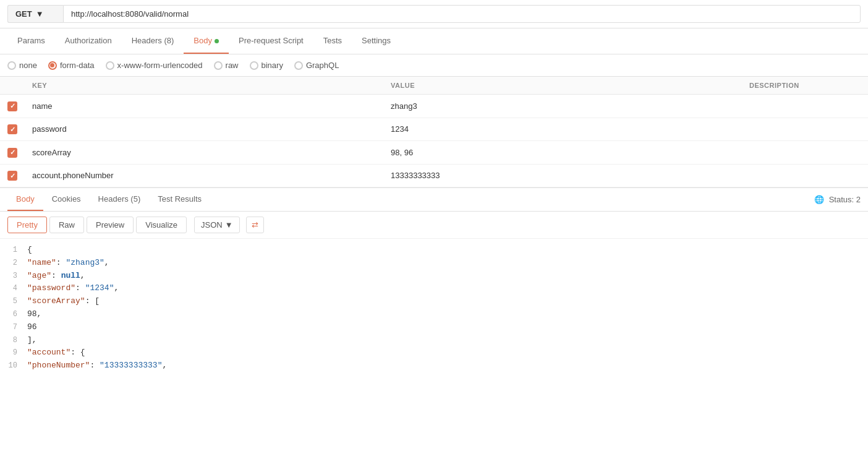 The image size is (868, 464). What do you see at coordinates (16, 250) in the screenshot?
I see `line-number: 1` at bounding box center [16, 250].